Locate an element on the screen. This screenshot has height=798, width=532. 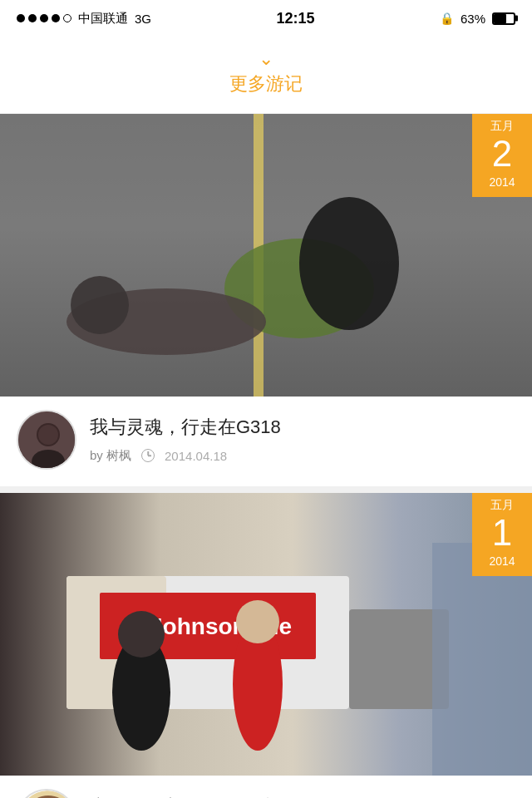
card-1-text: 我与灵魂，行走在G318 by 树枫 2014.04.18 is located at coordinates (303, 440).